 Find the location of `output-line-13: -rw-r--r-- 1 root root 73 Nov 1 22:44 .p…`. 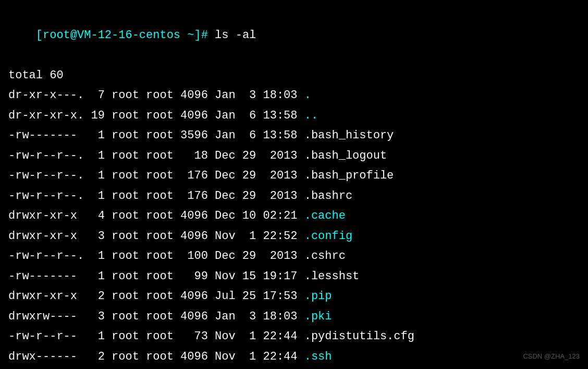

output-line-13: -rw-r--r-- 1 root root 73 Nov 1 22:44 .p… is located at coordinates (294, 337).